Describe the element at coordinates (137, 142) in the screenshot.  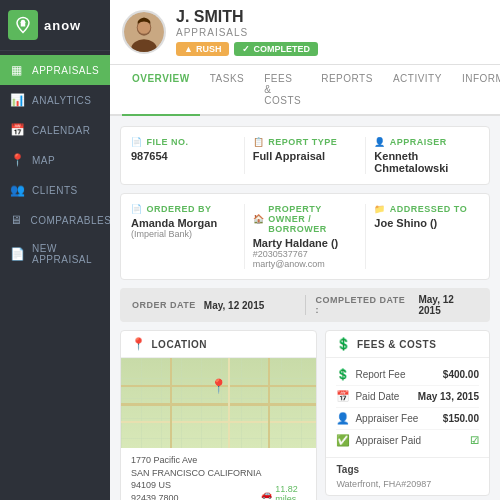
I see `file-icon: 📄` at that location.